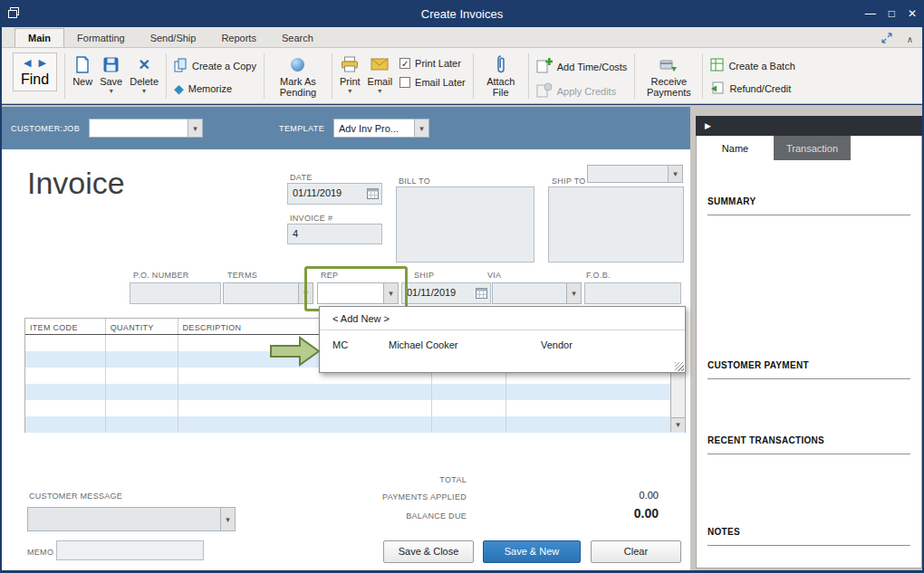 The image size is (924, 573). What do you see at coordinates (101, 38) in the screenshot?
I see `tab-formatting: Formatting` at bounding box center [101, 38].